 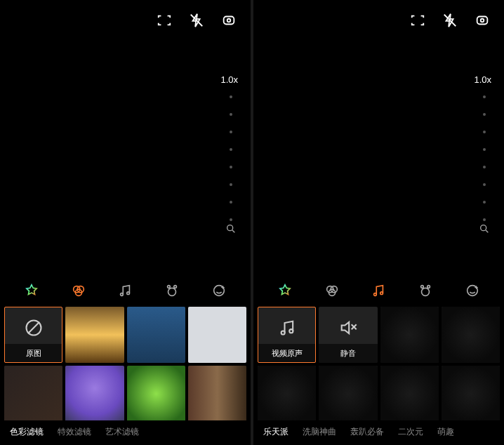 I want to click on category-0: 色彩滤镜, so click(x=27, y=432).